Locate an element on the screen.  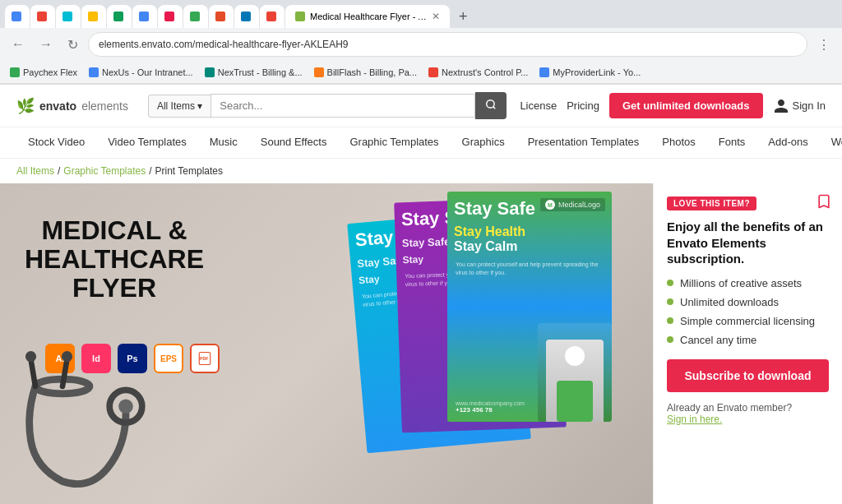
sidebar: LOVE THIS ITEM? Enjoy all the benefits o… is located at coordinates (747, 344).